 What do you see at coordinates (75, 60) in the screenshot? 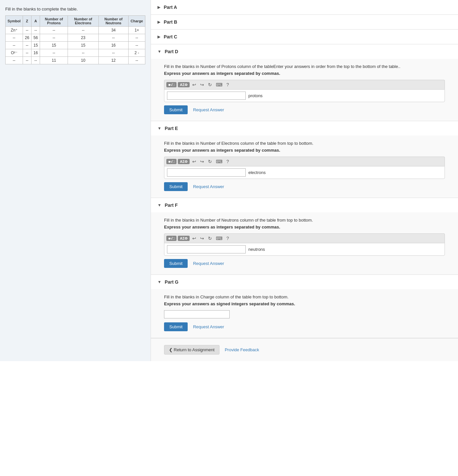
I see `table-row: ------111012--` at bounding box center [75, 60].